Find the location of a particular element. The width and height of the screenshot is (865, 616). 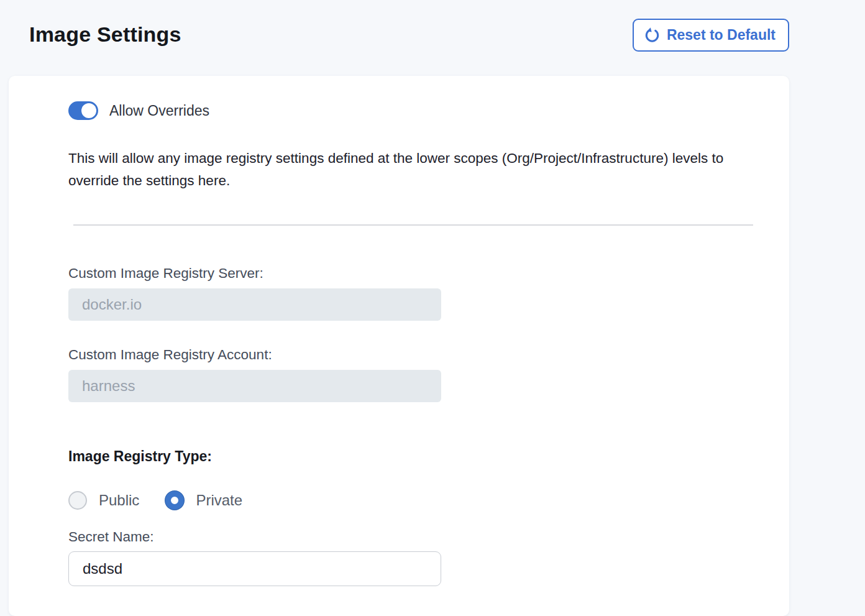

registry-server-label: Custom Image Registry Server: is located at coordinates (166, 274).